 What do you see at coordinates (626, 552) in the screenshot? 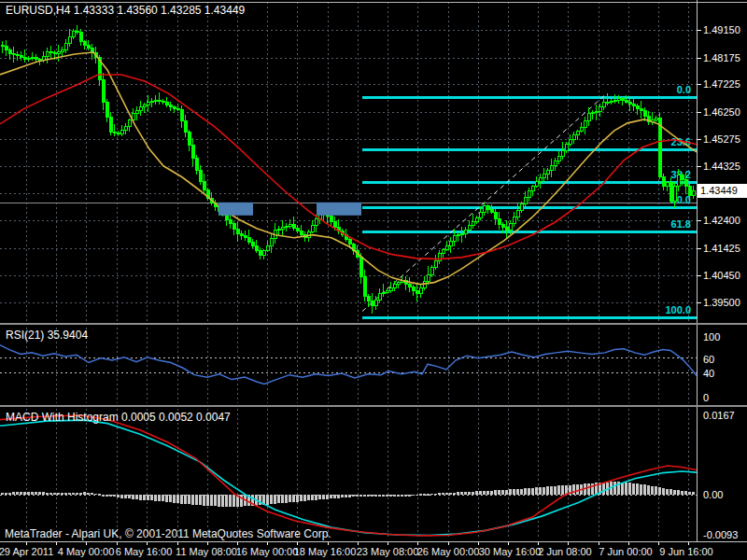
I see `time-axis-label: 7 Jun 00:00` at bounding box center [626, 552].